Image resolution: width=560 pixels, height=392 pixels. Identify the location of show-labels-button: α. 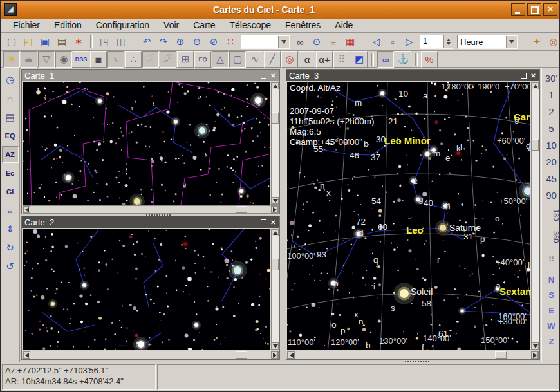
(307, 59).